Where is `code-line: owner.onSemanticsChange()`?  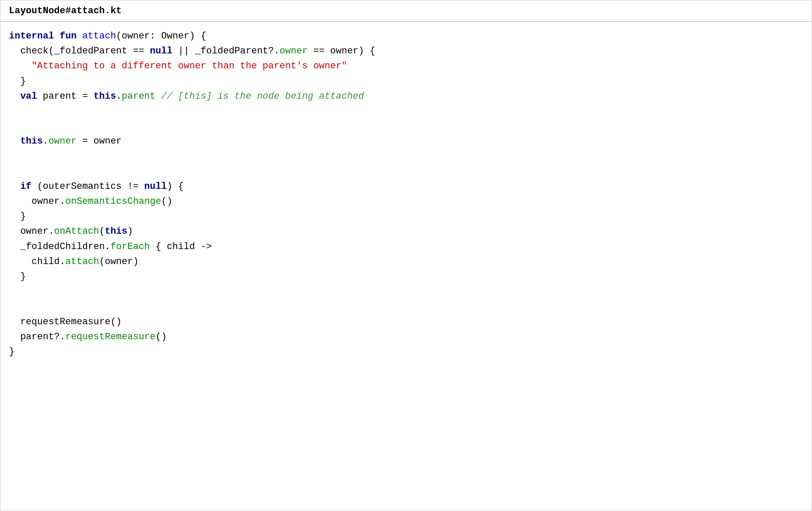 code-line: owner.onSemanticsChange() is located at coordinates (406, 202).